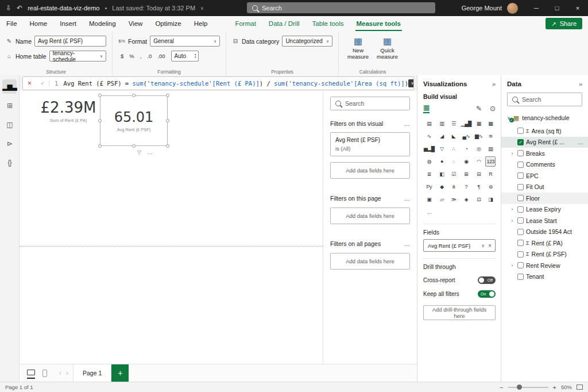 This screenshot has width=588, height=392. Describe the element at coordinates (490, 246) in the screenshot. I see `remove-field-icon: ×` at that location.